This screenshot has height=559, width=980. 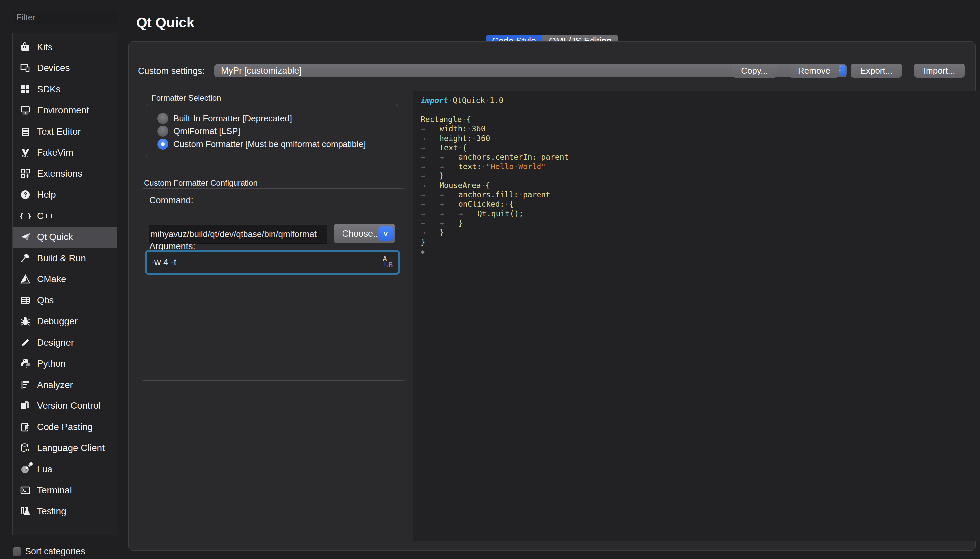 What do you see at coordinates (483, 138) in the screenshot?
I see `code-token: 360` at bounding box center [483, 138].